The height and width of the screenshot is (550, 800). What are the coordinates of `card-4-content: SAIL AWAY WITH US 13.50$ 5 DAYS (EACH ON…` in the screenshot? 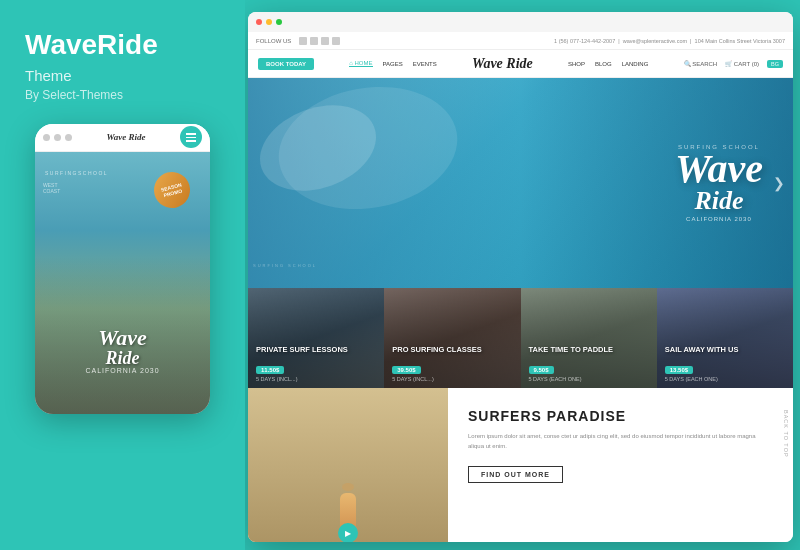 It's located at (725, 364).